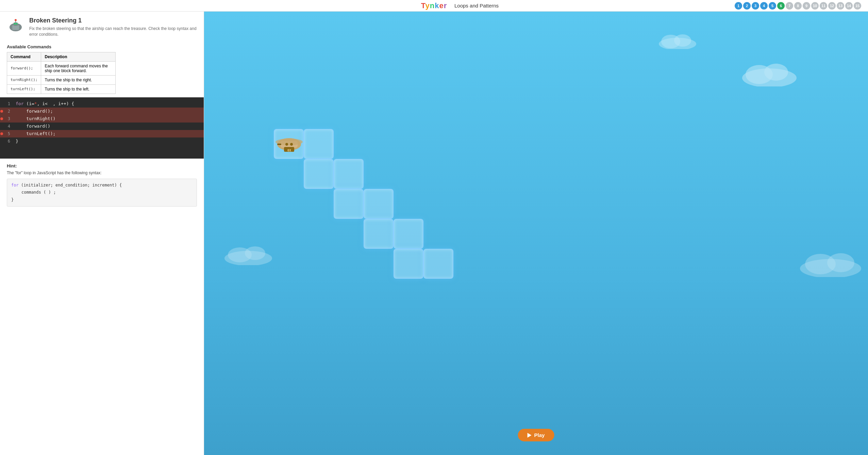 The image size is (868, 455). Describe the element at coordinates (109, 133) in the screenshot. I see `code-content: turnLeft();` at that location.